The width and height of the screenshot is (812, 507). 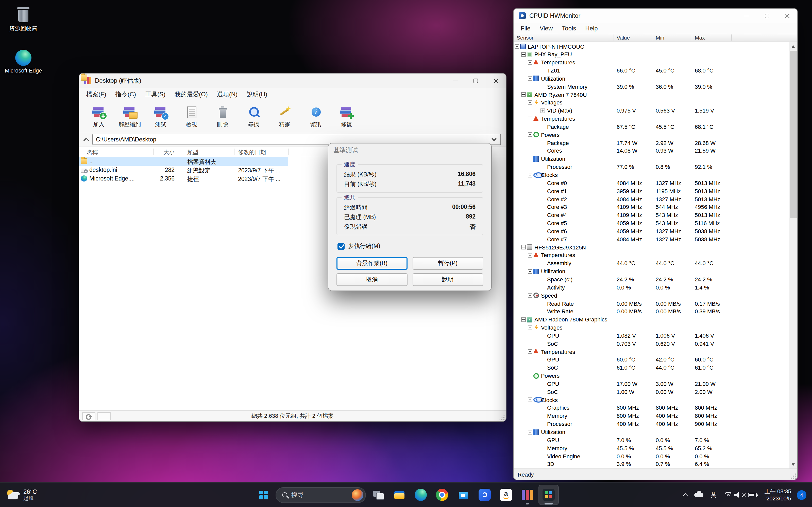 What do you see at coordinates (651, 127) in the screenshot?
I see `sensor-row: Package67.5 °C45.5 °C68.1 °C` at bounding box center [651, 127].